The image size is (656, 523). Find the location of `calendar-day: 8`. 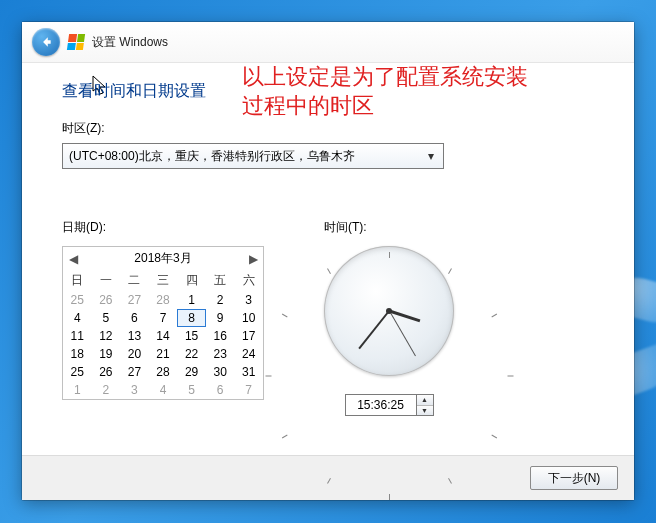

calendar-day: 8 is located at coordinates (192, 318).